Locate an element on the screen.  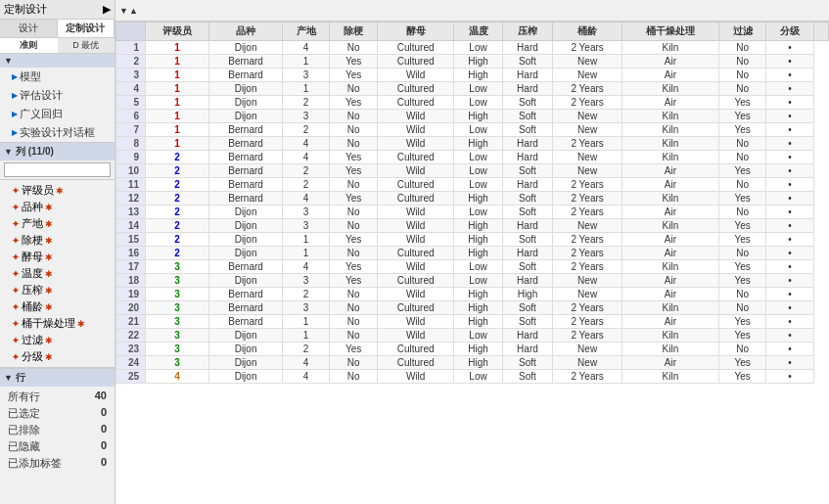
table-row: 11Dijon4NoCulturedLowHard2 YearsKilnNo• is located at coordinates (473, 48).